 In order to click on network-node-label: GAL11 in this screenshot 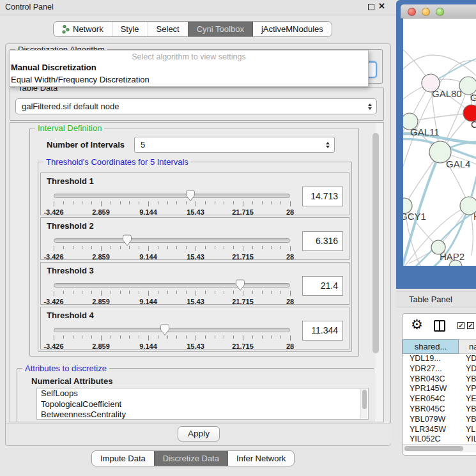, I will do `click(425, 132)`.